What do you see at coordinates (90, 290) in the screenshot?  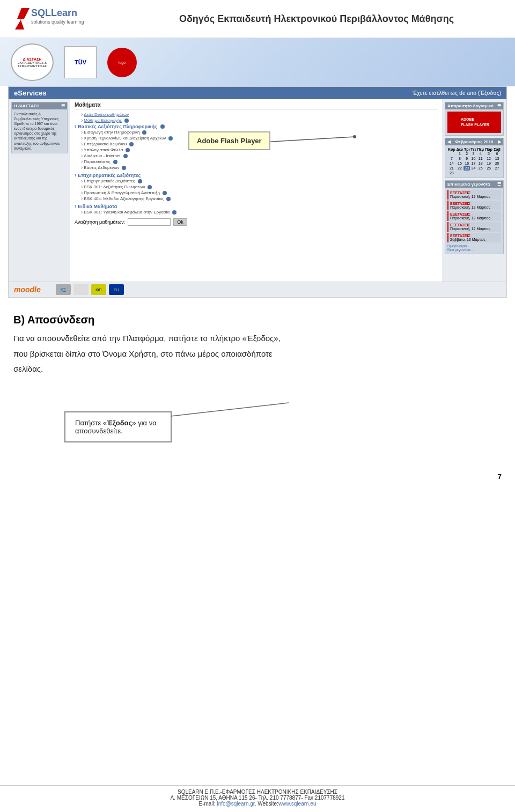 I see `footer-logos: 🇬🇷 KiΠ EU` at bounding box center [90, 290].